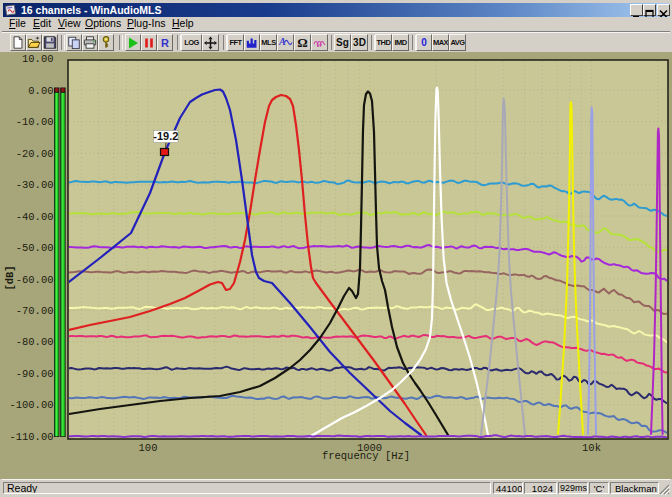  Describe the element at coordinates (302, 42) in the screenshot. I see `svg-text: Ω` at that location.